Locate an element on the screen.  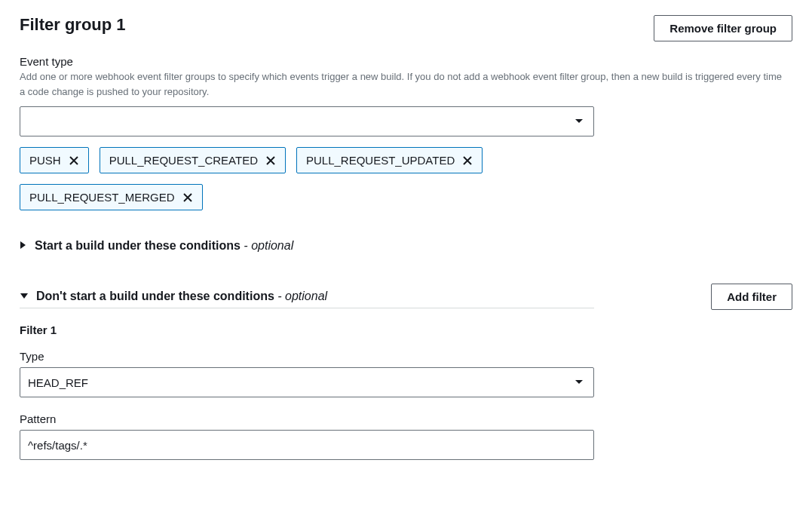
filter-group-title: Filter group 1 is located at coordinates (72, 25).